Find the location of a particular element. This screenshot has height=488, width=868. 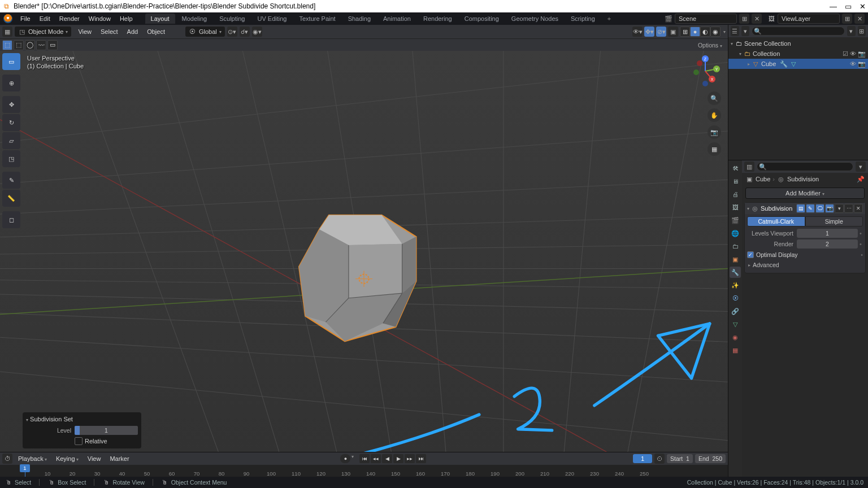

jump-end: ⏭ is located at coordinates (421, 459).